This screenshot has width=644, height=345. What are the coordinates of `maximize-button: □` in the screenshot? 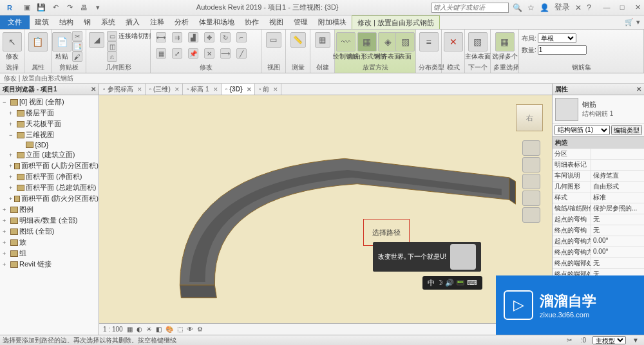 It's located at (622, 8).